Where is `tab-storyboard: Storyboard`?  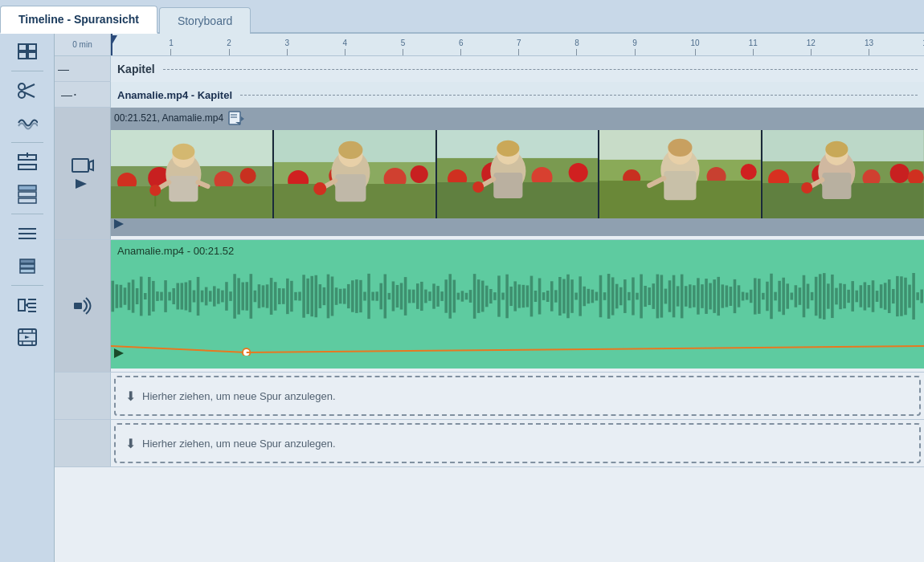 tab-storyboard: Storyboard is located at coordinates (205, 21).